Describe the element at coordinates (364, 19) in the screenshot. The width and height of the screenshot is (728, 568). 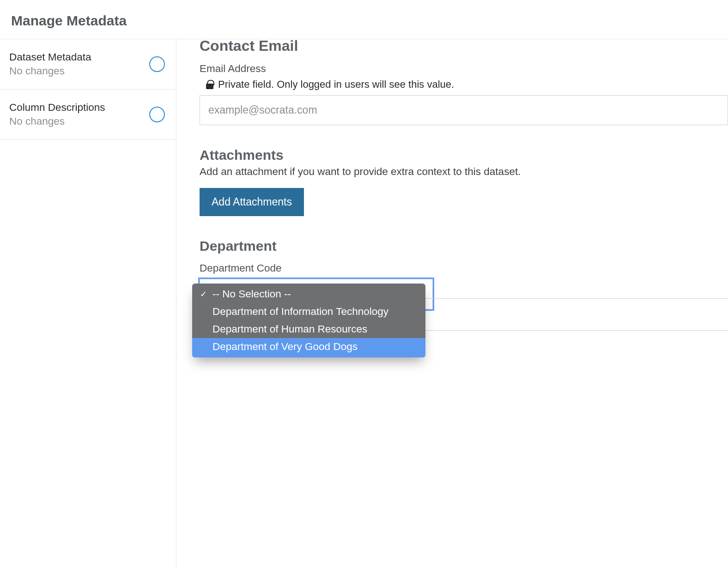
I see `page-header: Manage Metadata` at that location.